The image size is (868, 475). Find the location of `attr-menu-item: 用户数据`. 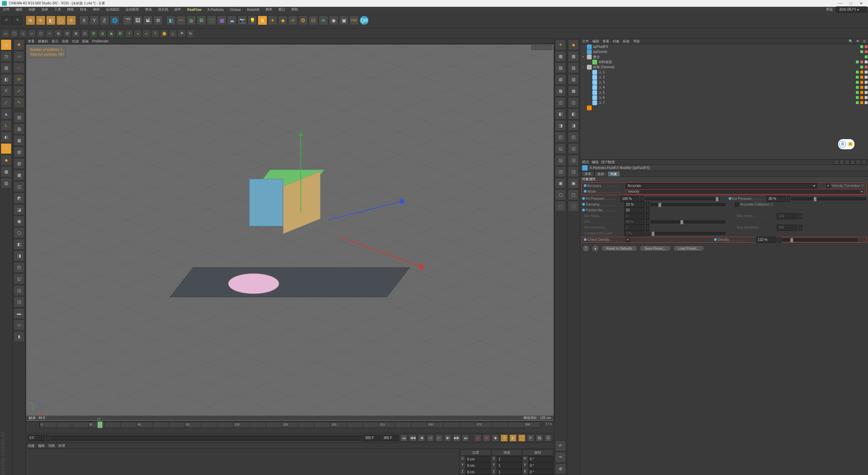

attr-menu-item: 用户数据 is located at coordinates (608, 162).